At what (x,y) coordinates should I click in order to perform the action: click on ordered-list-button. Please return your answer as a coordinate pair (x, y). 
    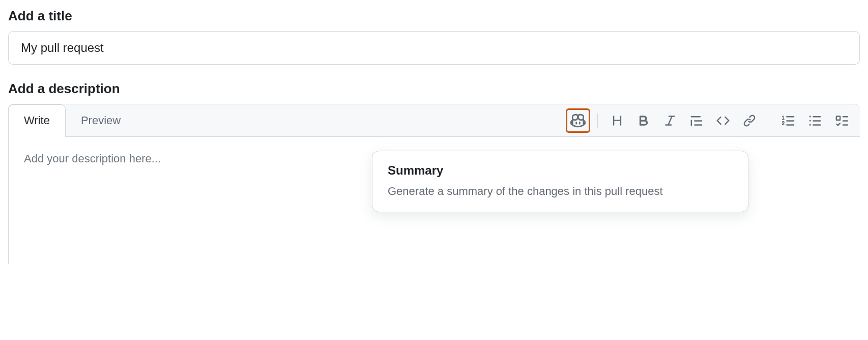
    Looking at the image, I should click on (789, 121).